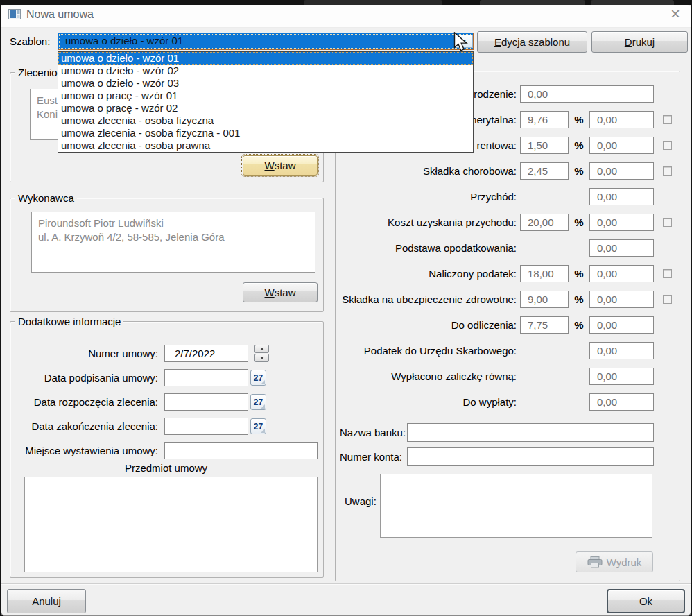  Describe the element at coordinates (346, 17) in the screenshot. I see `title-bar` at that location.